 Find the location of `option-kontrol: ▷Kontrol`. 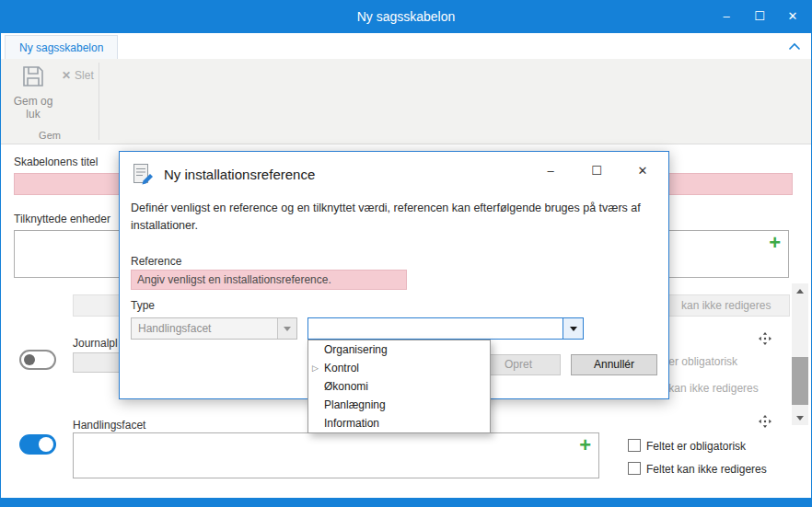

option-kontrol: ▷Kontrol is located at coordinates (400, 368).